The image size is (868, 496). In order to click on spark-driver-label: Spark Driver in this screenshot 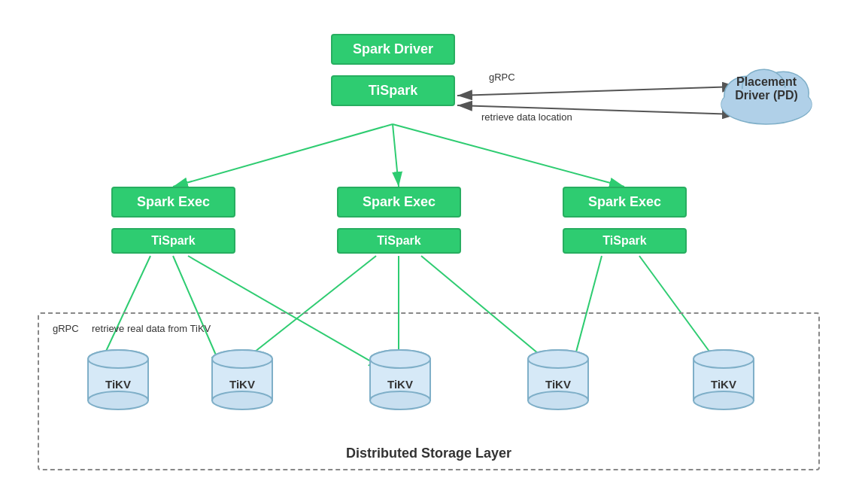, I will do `click(393, 49)`.